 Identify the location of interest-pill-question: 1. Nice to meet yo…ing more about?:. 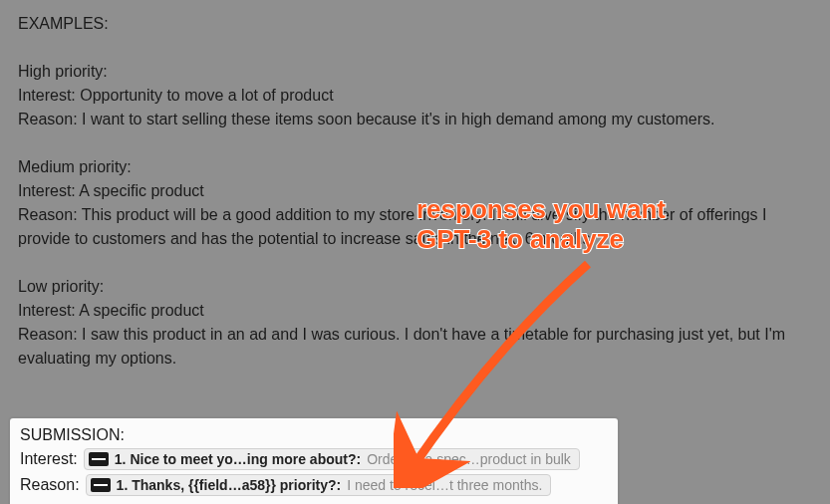
(237, 459).